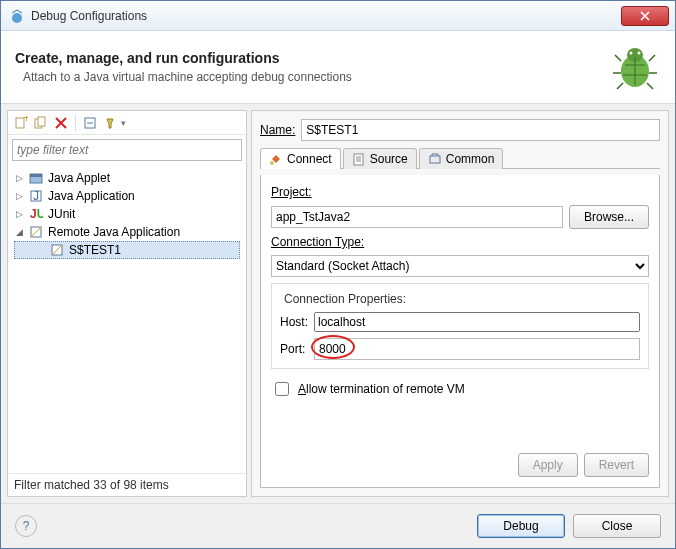  I want to click on collapse-all-icon, so click(90, 123).